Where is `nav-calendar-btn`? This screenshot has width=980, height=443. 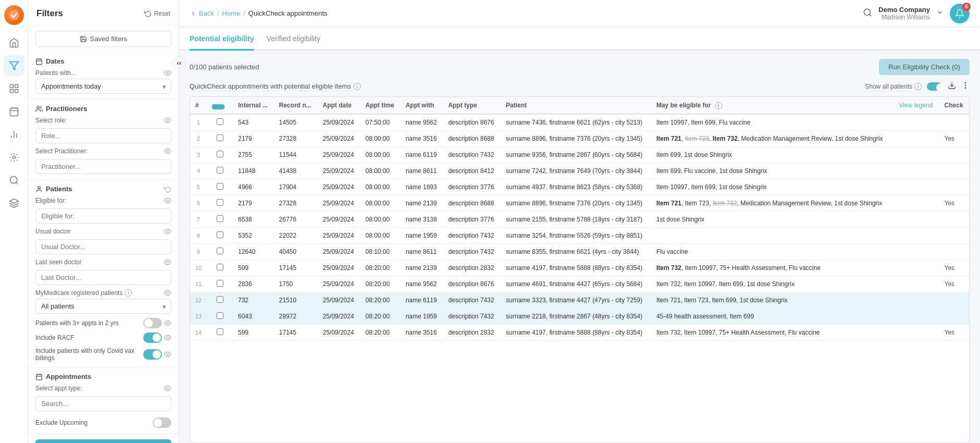 nav-calendar-btn is located at coordinates (14, 112).